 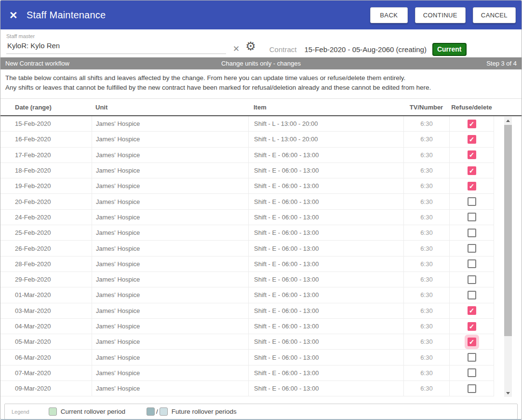 What do you see at coordinates (116, 43) in the screenshot?
I see `staff-master-field: Staff master` at bounding box center [116, 43].